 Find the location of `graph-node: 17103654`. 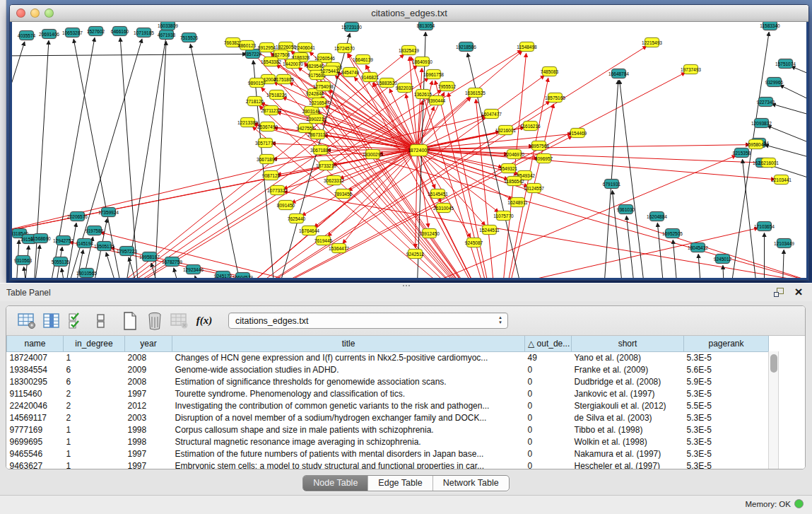

graph-node: 17103654 is located at coordinates (765, 226).